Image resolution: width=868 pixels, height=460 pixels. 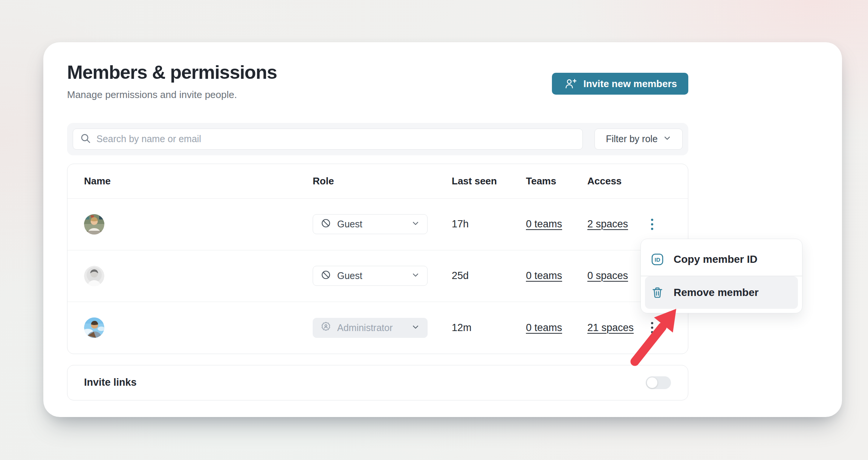 What do you see at coordinates (110, 382) in the screenshot?
I see `invite-links-label: Invite links` at bounding box center [110, 382].